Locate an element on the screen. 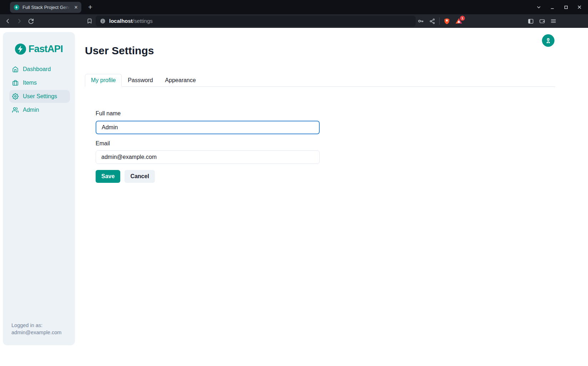 The width and height of the screenshot is (588, 366). site-info-icon is located at coordinates (103, 21).